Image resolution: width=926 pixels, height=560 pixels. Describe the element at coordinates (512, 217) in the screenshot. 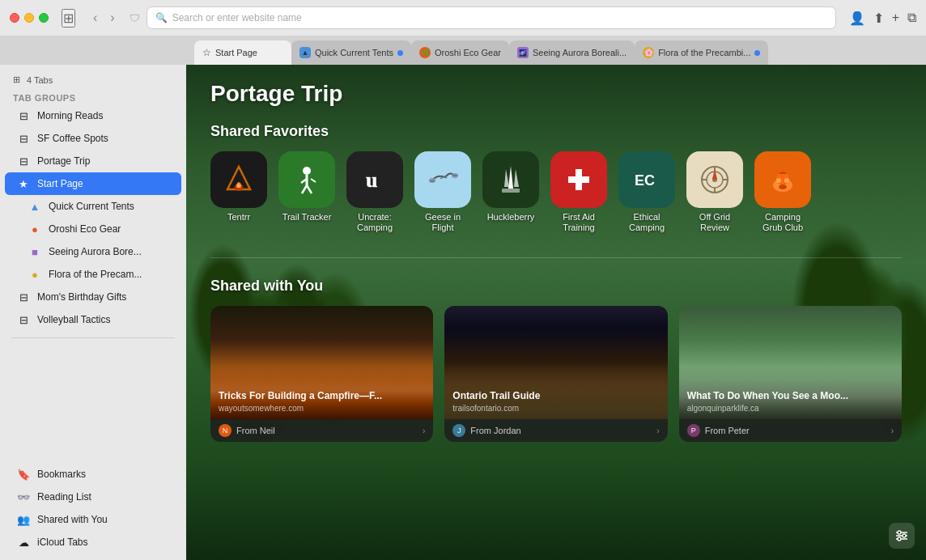

I see `fav-label-huckleberry: Huckleberry` at that location.